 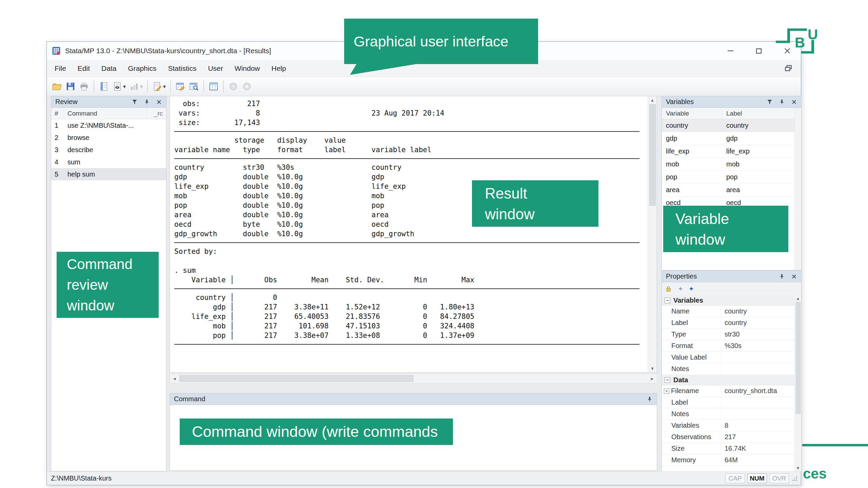 I want to click on review-row: 2browse, so click(x=108, y=138).